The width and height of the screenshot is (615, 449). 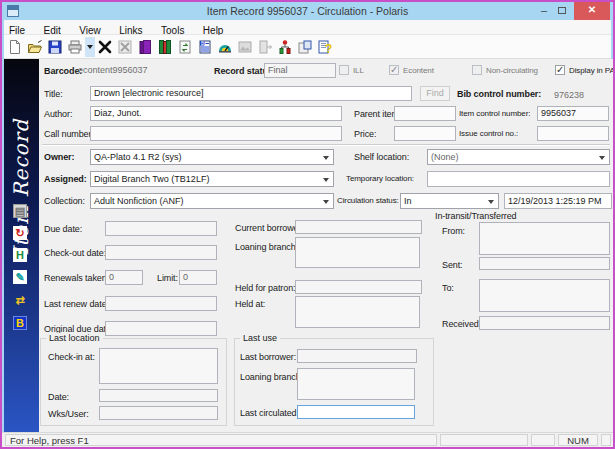 I want to click on price-field, so click(x=425, y=134).